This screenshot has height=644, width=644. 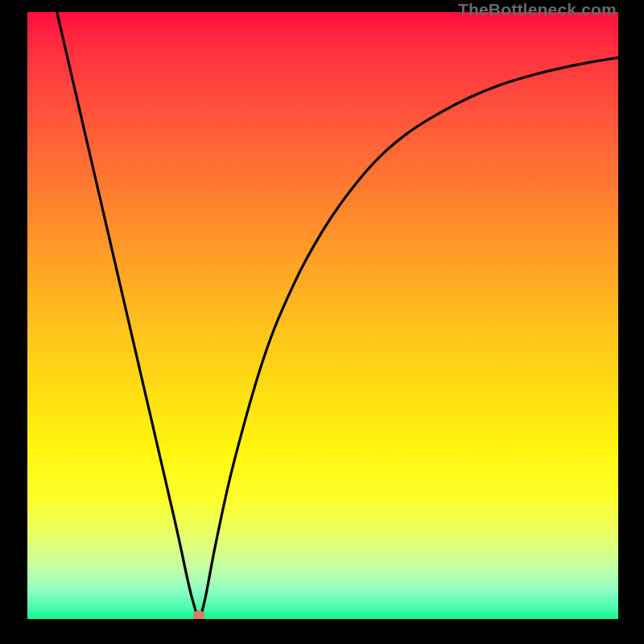 What do you see at coordinates (538, 10) in the screenshot?
I see `watermark-text: TheBottleneck.com` at bounding box center [538, 10].